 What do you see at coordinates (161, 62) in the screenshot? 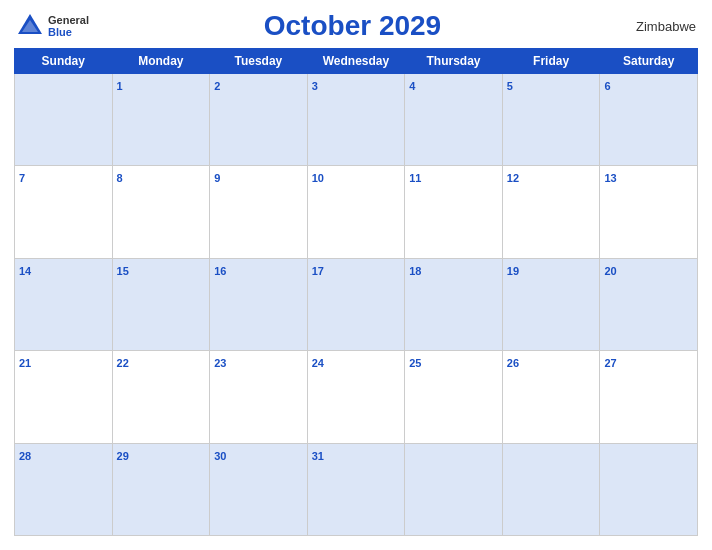
I see `weekday-monday: Monday` at bounding box center [161, 62].